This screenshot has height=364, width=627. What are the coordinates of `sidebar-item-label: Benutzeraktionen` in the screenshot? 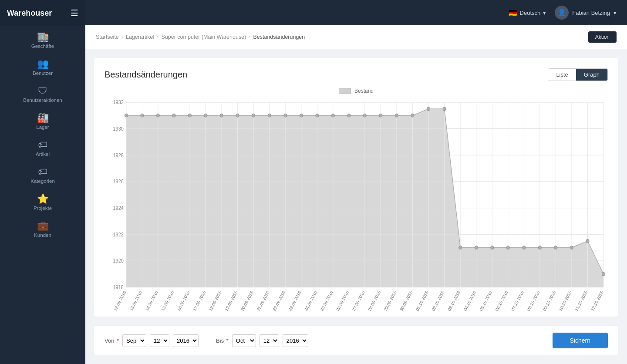 It's located at (43, 100).